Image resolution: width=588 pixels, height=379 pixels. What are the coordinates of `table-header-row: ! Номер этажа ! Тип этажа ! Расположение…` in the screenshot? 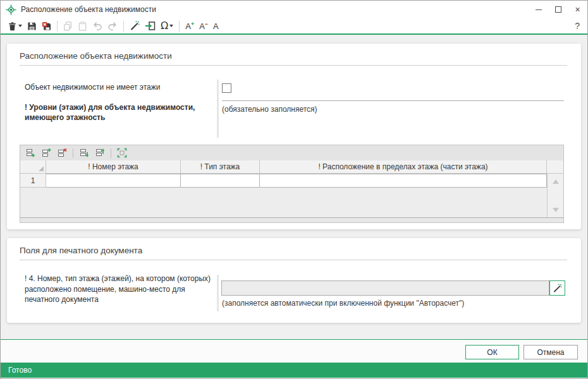 It's located at (292, 167).